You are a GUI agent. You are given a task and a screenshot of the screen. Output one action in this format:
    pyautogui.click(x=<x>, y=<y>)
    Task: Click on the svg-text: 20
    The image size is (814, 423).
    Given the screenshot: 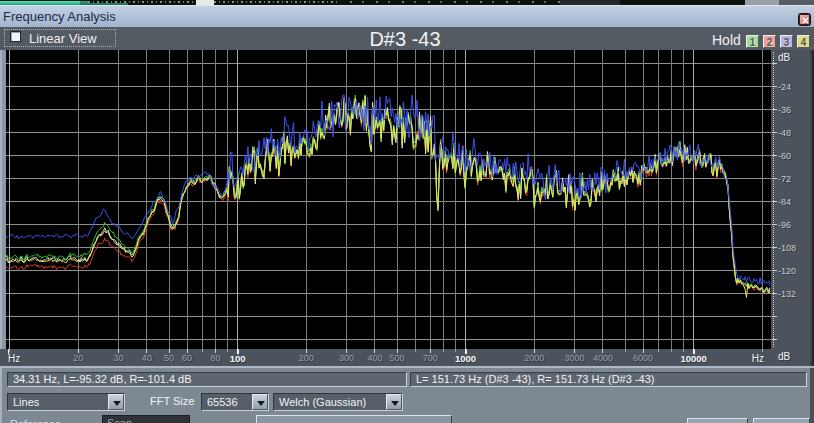 What is the action you would take?
    pyautogui.click(x=78, y=358)
    